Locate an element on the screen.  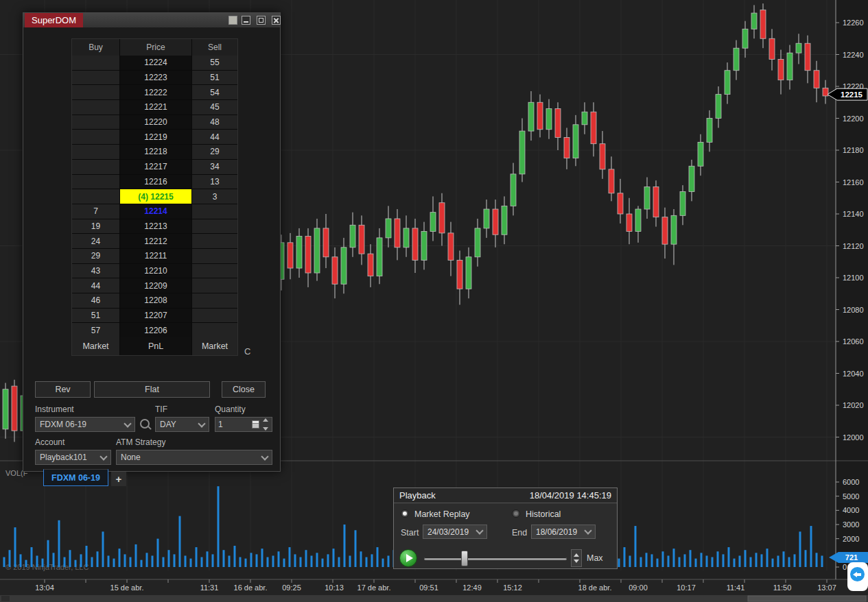
ladder-price-cell: 12209 is located at coordinates (156, 285).